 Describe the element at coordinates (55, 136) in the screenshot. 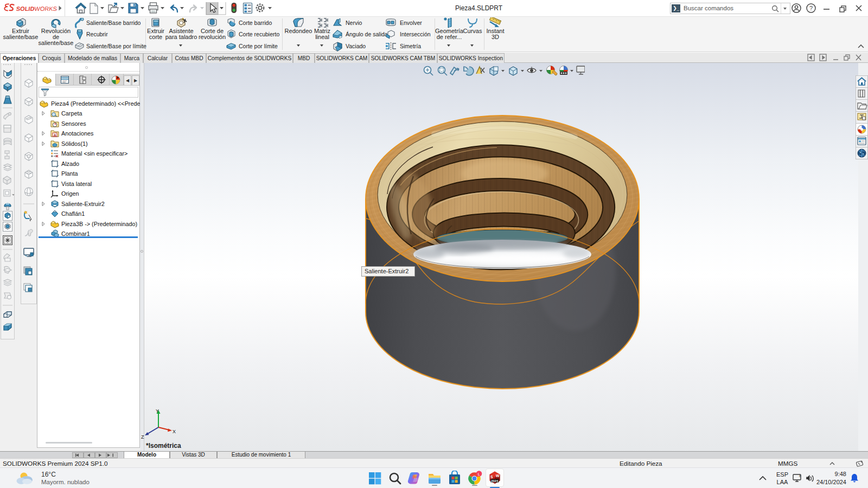

I see `svg-text: A` at that location.